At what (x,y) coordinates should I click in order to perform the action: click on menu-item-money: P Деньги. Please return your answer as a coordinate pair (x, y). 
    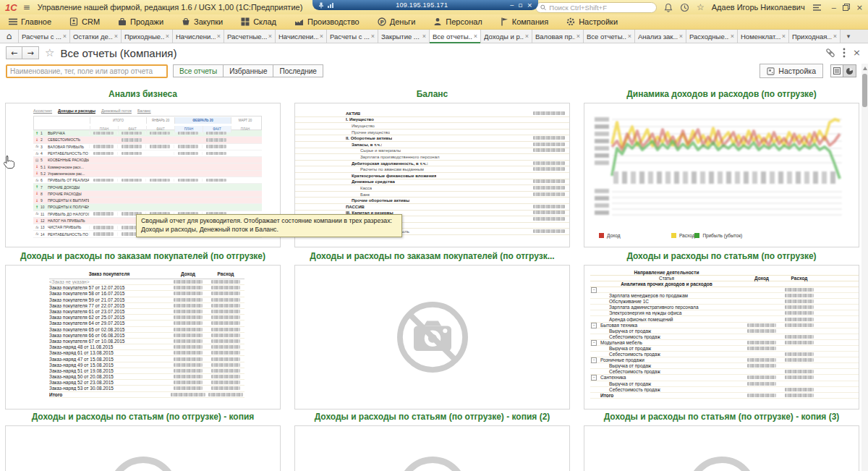
    Looking at the image, I should click on (396, 22).